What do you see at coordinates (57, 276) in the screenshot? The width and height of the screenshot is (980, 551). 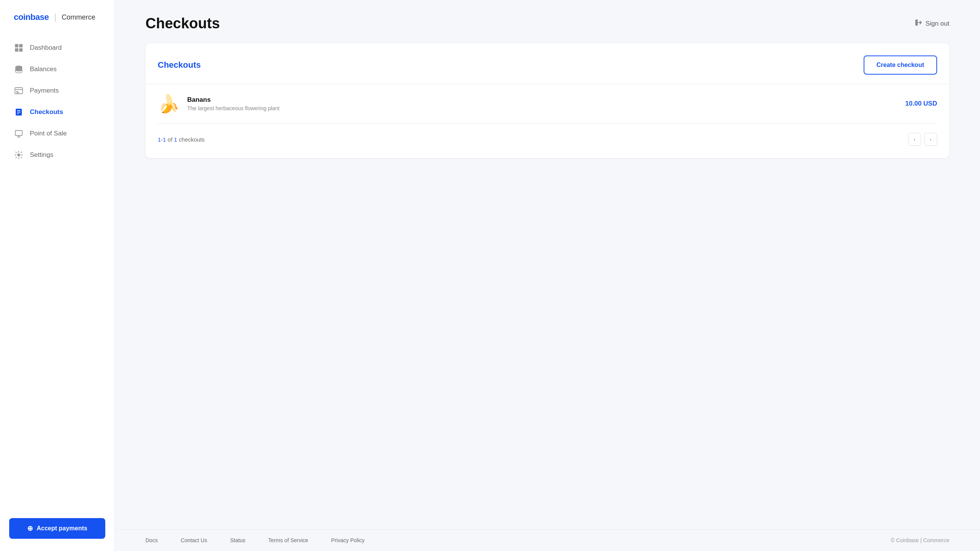 I see `sidebar: coinbase | Commerce Dashboard` at bounding box center [57, 276].